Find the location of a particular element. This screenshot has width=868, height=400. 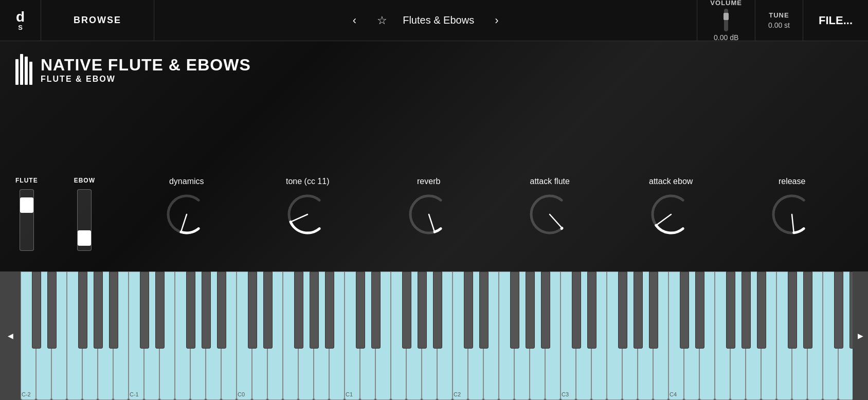

fader-label-0: FLUTE is located at coordinates (27, 180).